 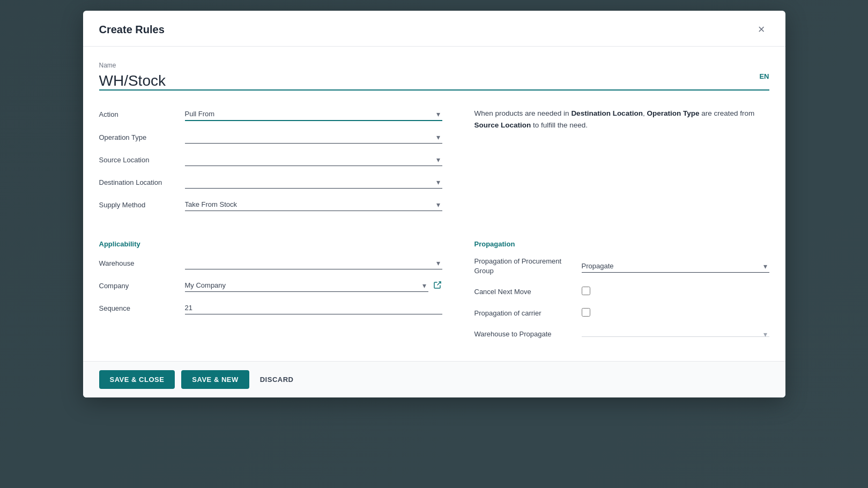 I want to click on warehouse-select-wrapper: ▾, so click(x=314, y=263).